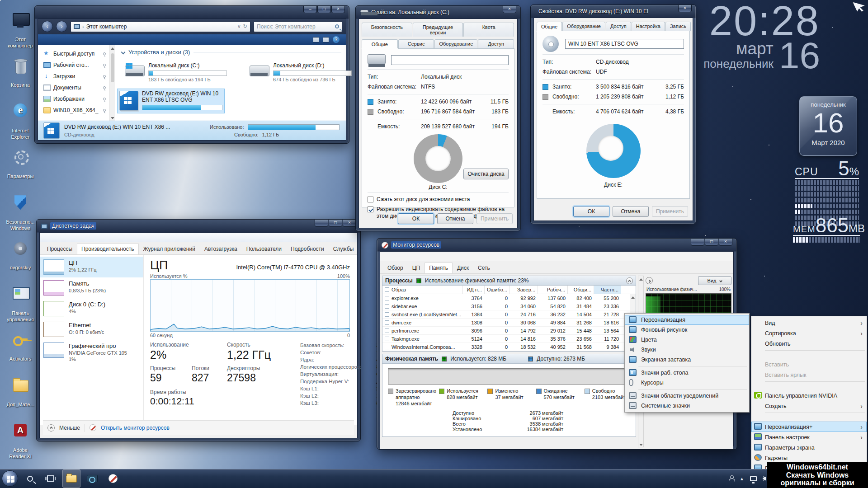 Image resolution: width=868 pixels, height=488 pixels. I want to click on desktop-icon: Доп_Мате..., so click(20, 392).